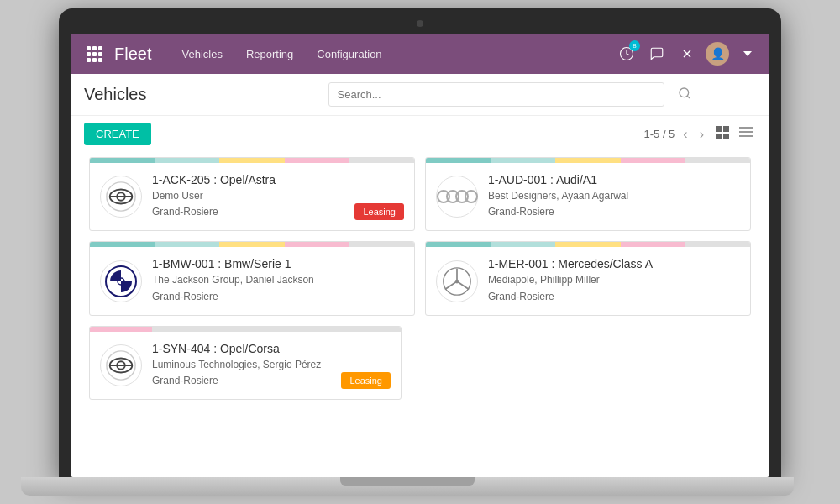  What do you see at coordinates (133, 54) in the screenshot?
I see `app-brand: Fleet` at bounding box center [133, 54].